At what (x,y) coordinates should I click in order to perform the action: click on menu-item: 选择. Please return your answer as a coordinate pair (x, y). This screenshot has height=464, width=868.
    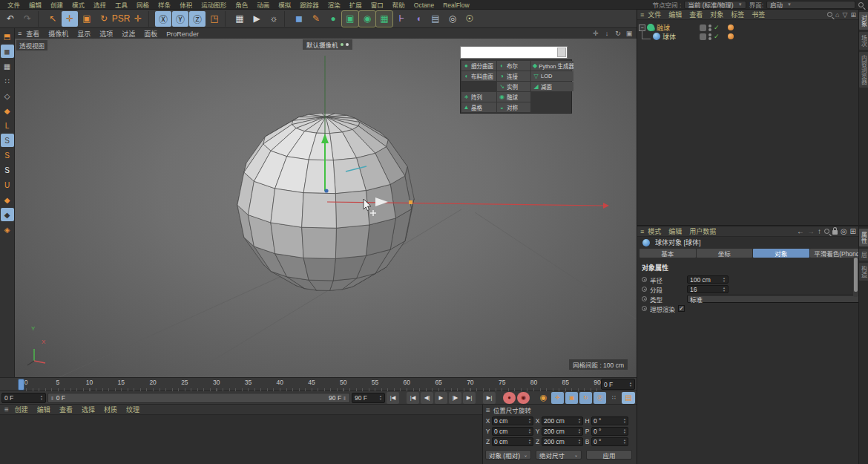
    Looking at the image, I should click on (99, 5).